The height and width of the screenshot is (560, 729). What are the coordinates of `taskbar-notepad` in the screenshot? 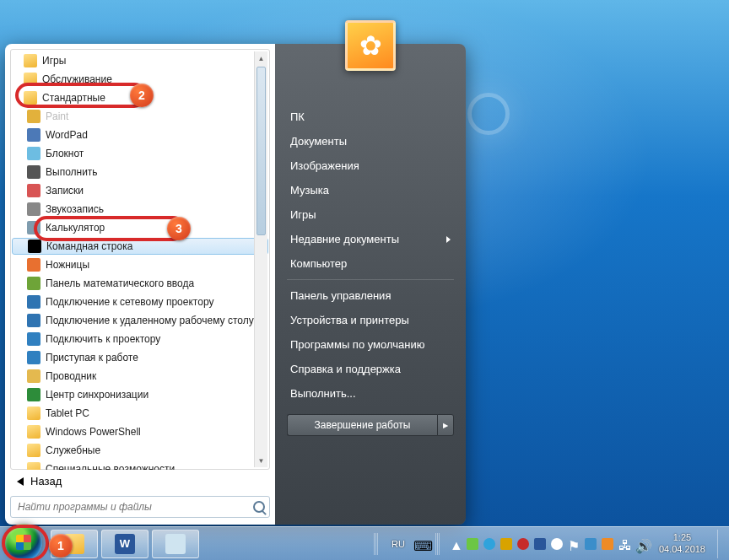 It's located at (176, 544).